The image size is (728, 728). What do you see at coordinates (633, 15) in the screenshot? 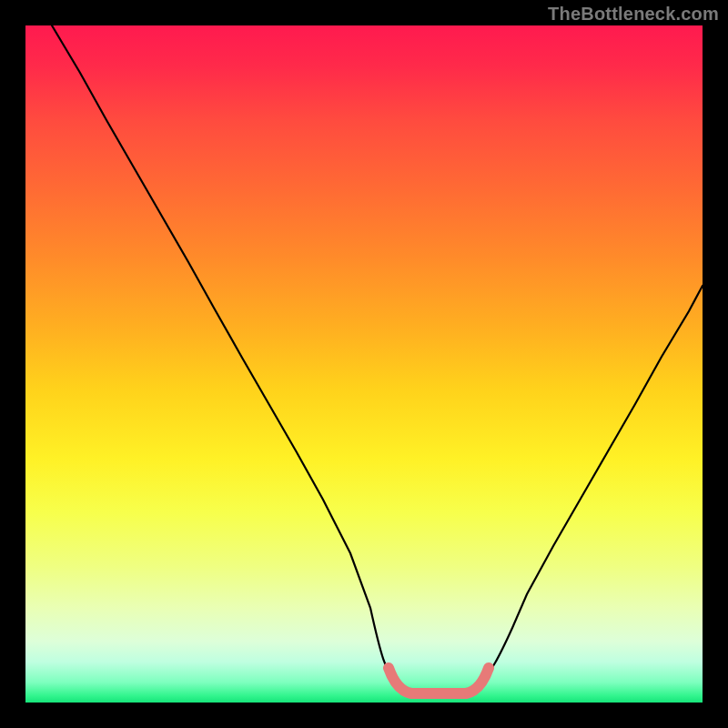
I see `watermark-text: TheBottleneck.com` at bounding box center [633, 15].